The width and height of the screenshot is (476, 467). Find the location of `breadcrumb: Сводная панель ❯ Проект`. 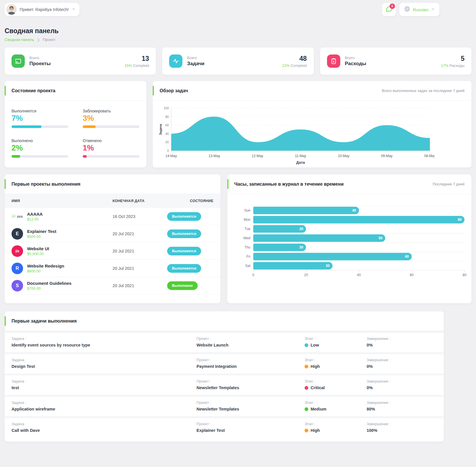

breadcrumb: Сводная панель ❯ Проект is located at coordinates (238, 40).